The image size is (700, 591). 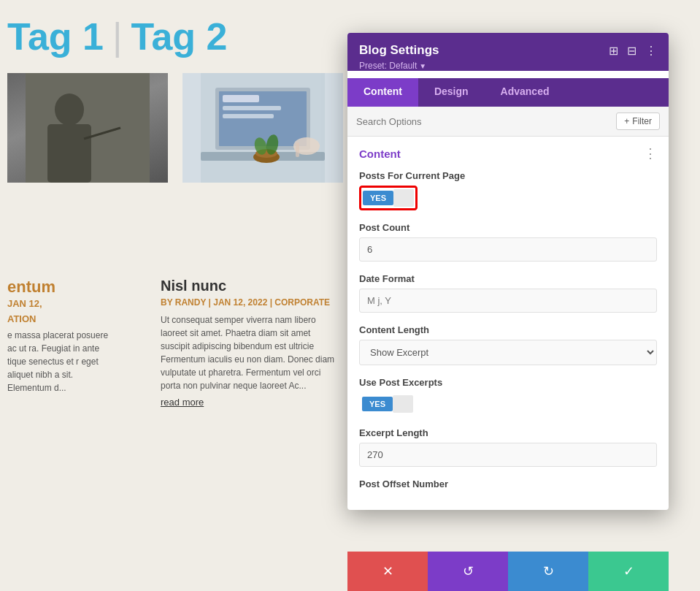 What do you see at coordinates (378, 198) in the screenshot?
I see `toggle-yes-label: YES` at bounding box center [378, 198].